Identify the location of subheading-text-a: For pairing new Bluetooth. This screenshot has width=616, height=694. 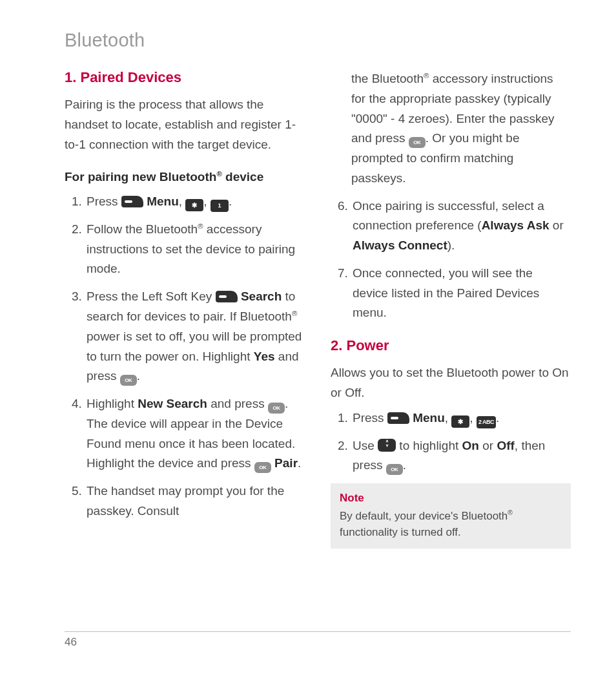
(141, 177).